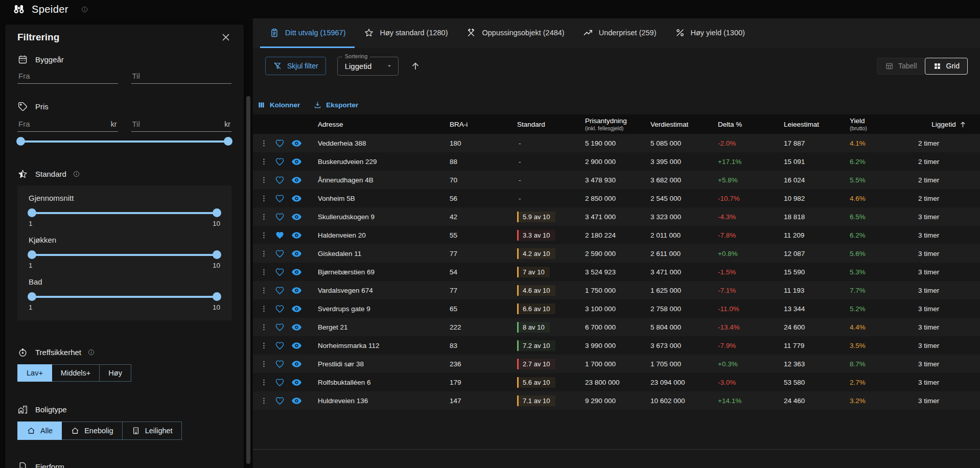  Describe the element at coordinates (368, 66) in the screenshot. I see `sort-select: Sortering Liggetid` at that location.